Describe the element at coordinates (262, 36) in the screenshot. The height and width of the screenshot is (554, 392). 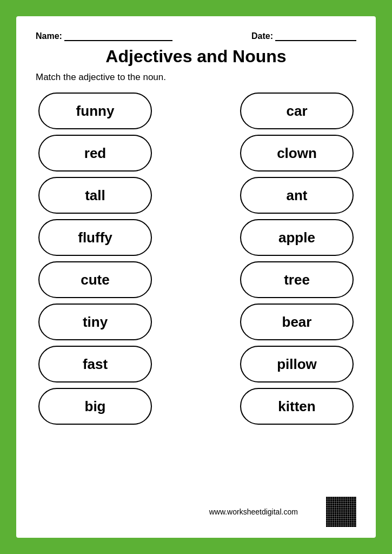
I see `date-label: Date:` at that location.